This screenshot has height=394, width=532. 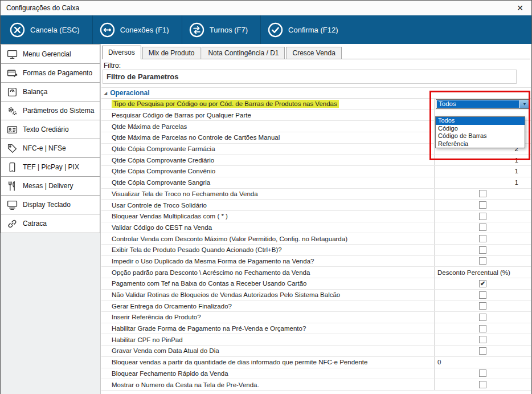 What do you see at coordinates (482, 363) in the screenshot?
I see `parameter-value-cell: 0` at bounding box center [482, 363].